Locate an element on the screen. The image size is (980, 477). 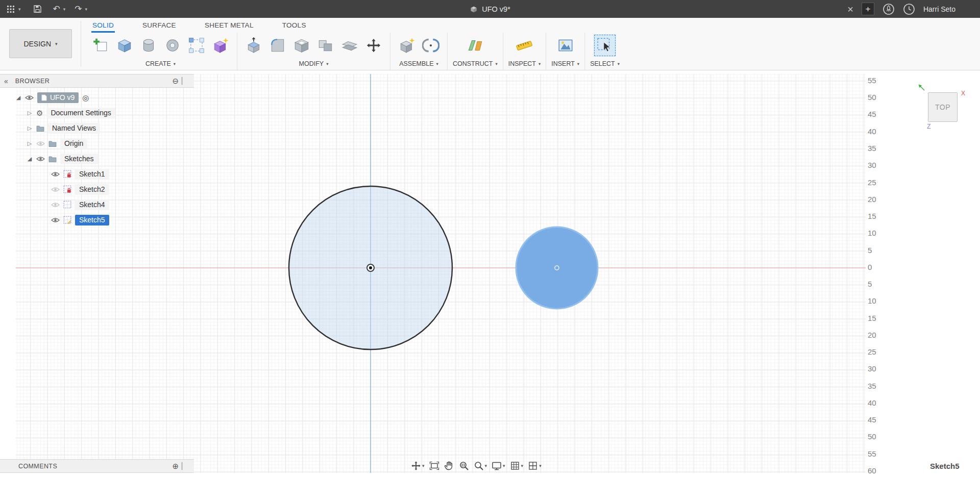
browser-row-sketch4: Sketch4 is located at coordinates (55, 205).